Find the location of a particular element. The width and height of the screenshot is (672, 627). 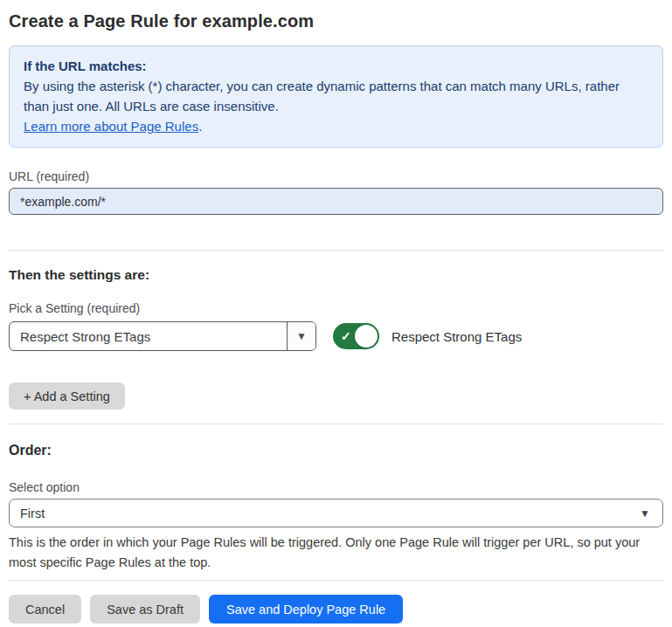

toggle-knob is located at coordinates (366, 336).